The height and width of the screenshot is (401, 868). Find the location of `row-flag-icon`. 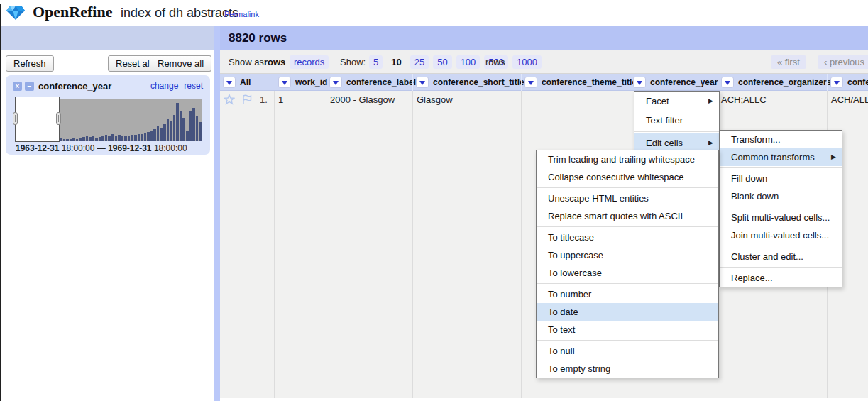

row-flag-icon is located at coordinates (247, 99).